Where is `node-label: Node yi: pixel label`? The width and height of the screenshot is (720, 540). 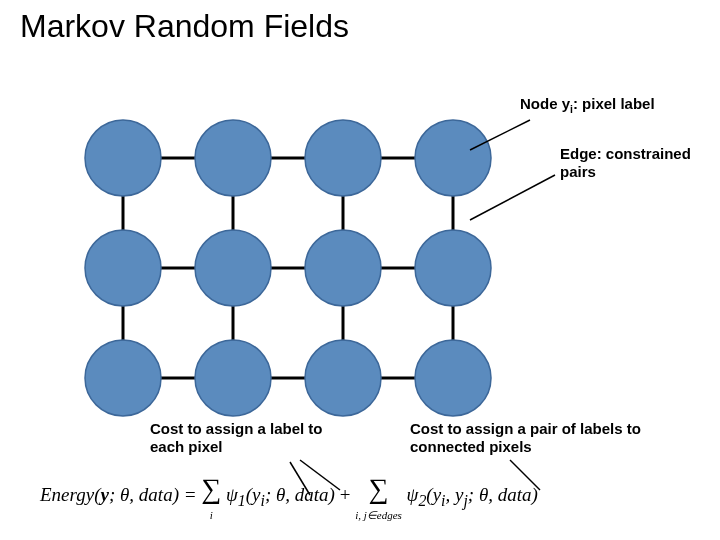
node-label: Node yi: pixel label is located at coordinates (588, 106).